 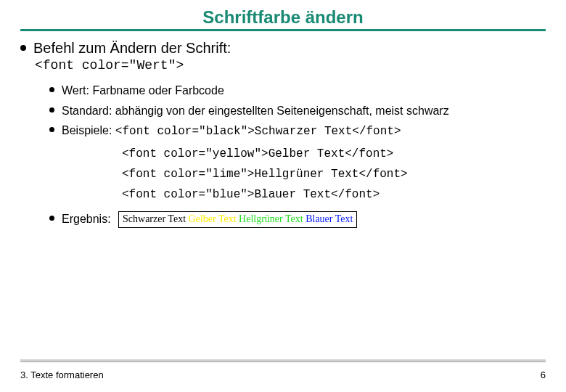 What do you see at coordinates (143, 91) in the screenshot?
I see `bullet-wert-text: Wert: Farbname oder Farbcode` at bounding box center [143, 91].